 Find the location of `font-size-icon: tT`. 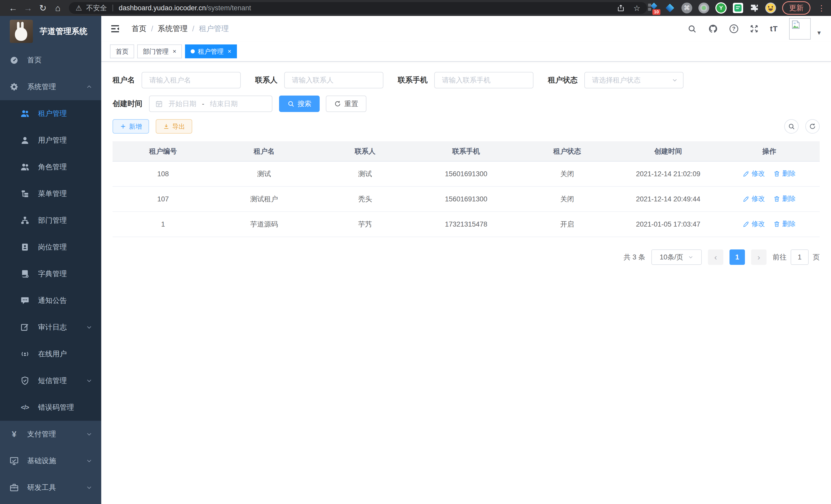

font-size-icon: tT is located at coordinates (774, 29).